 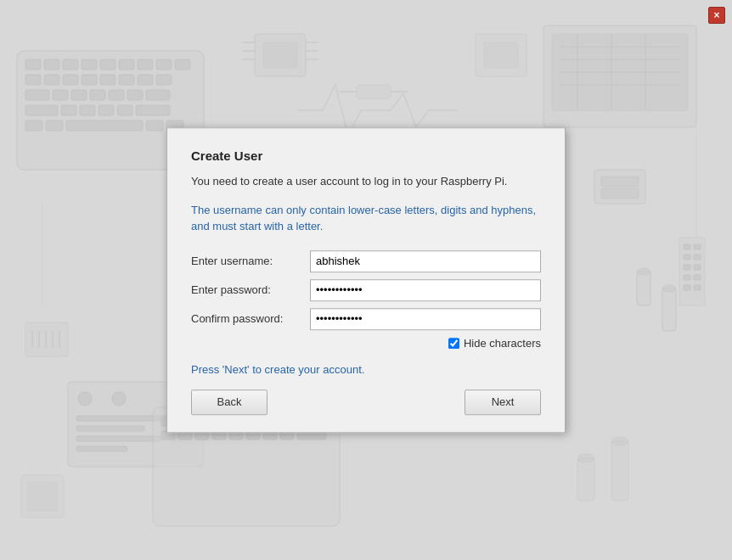 What do you see at coordinates (366, 343) in the screenshot?
I see `hide-chars-row: Hide characters` at bounding box center [366, 343].